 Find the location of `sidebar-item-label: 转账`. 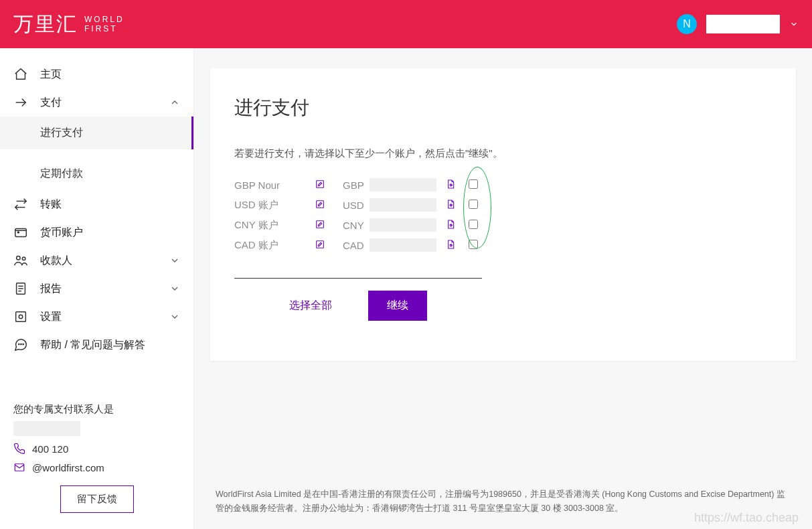

sidebar-item-label: 转账 is located at coordinates (51, 205).